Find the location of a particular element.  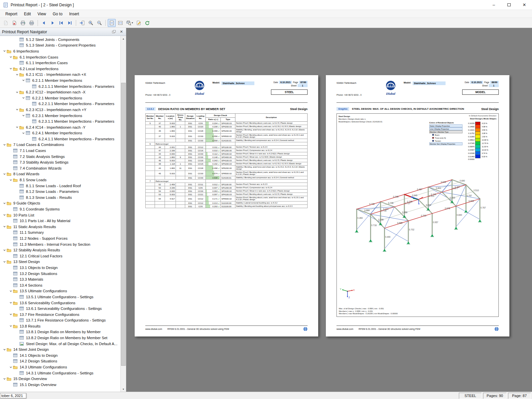

menu-report: Report is located at coordinates (11, 14).